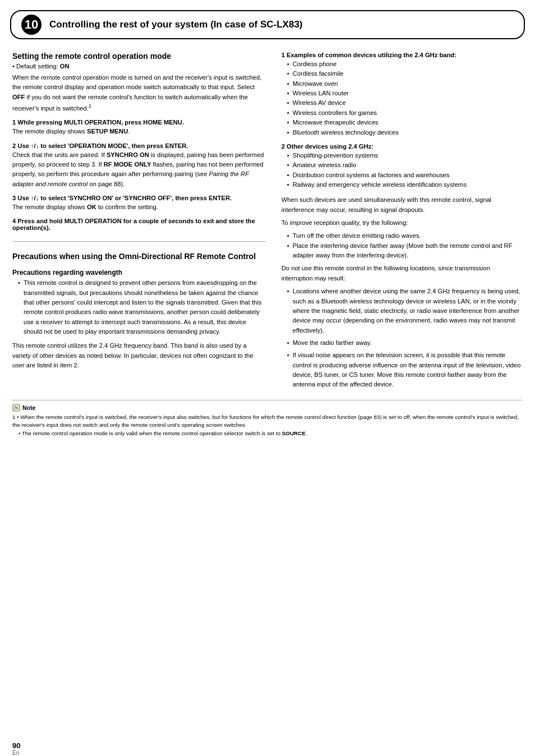 The height and width of the screenshot is (756, 535). Describe the element at coordinates (402, 274) in the screenshot. I see `donot-text: Do not use this remote control in the fo…` at that location.